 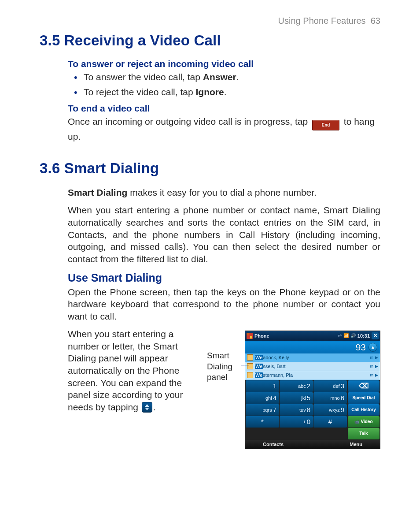 What do you see at coordinates (224, 234) in the screenshot?
I see `smart-dialing-desc: When you start entering a phone number o…` at bounding box center [224, 234].